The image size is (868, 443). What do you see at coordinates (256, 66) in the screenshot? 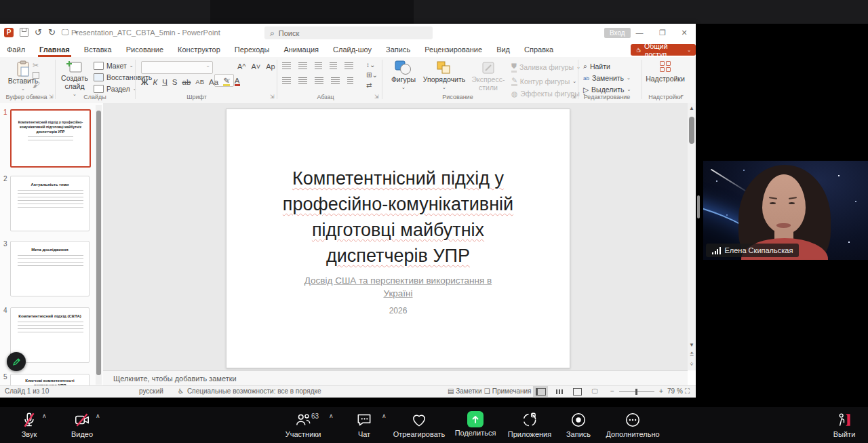
I see `shrink-font-button: А˅` at bounding box center [256, 66].